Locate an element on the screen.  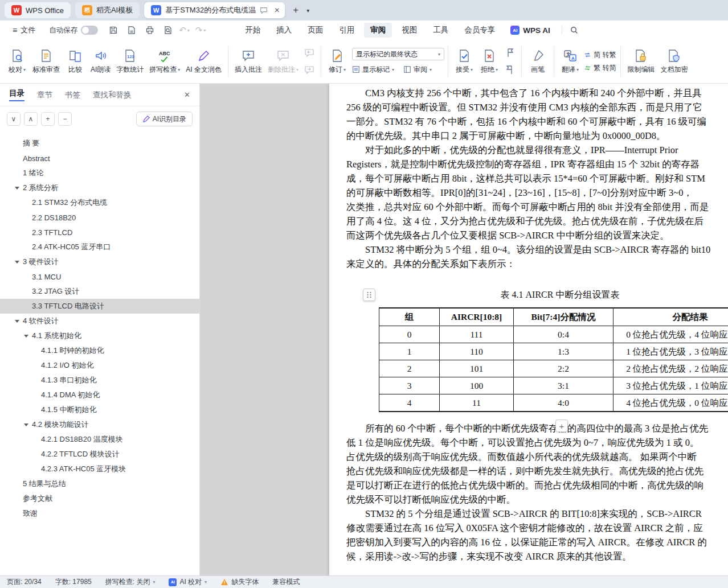
toc-item: 4 软件设计 is located at coordinates (100, 321).